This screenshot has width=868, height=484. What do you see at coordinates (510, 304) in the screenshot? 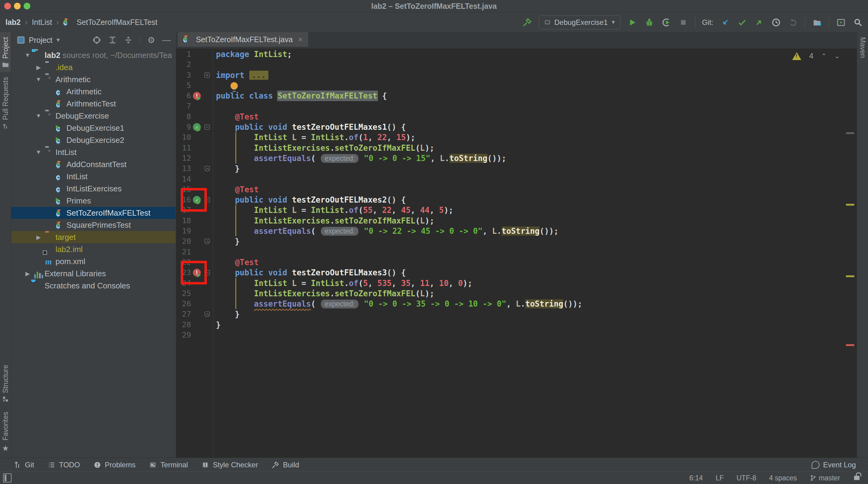
I see `code-line-26: 26 assertEquals( expected: "0 -> 0 -> 35…` at bounding box center [510, 304].